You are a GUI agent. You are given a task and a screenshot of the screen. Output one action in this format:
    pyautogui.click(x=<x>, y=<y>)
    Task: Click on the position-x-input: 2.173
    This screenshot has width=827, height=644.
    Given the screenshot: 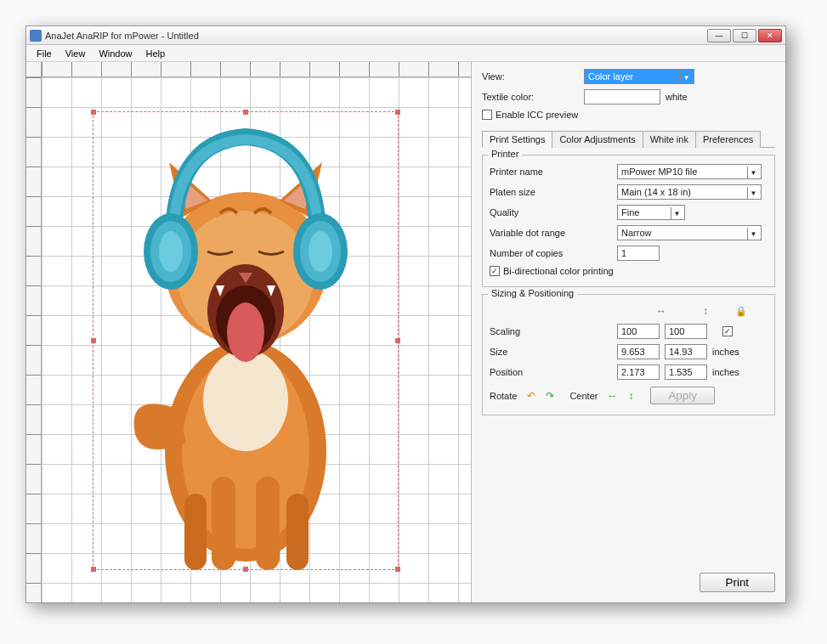 What is the action you would take?
    pyautogui.click(x=638, y=372)
    